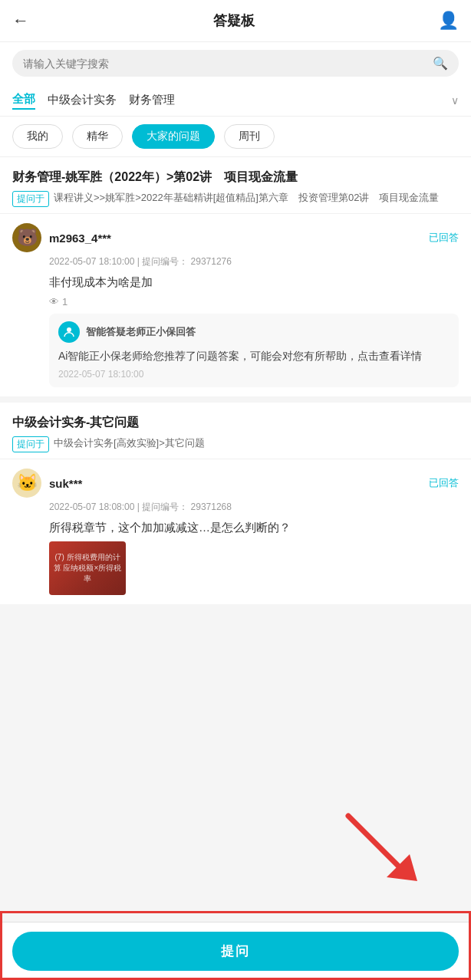 The image size is (471, 980). I want to click on q1-no: 29371276, so click(212, 261).